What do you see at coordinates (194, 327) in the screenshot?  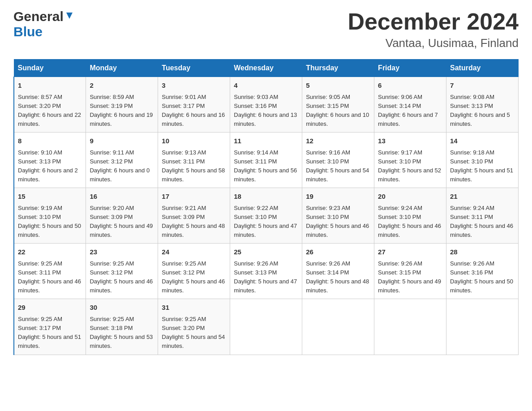 I see `calendar-cell: 31Sunrise: 9:25 AMSunset: 3:20 PMDayligh…` at bounding box center [194, 327].